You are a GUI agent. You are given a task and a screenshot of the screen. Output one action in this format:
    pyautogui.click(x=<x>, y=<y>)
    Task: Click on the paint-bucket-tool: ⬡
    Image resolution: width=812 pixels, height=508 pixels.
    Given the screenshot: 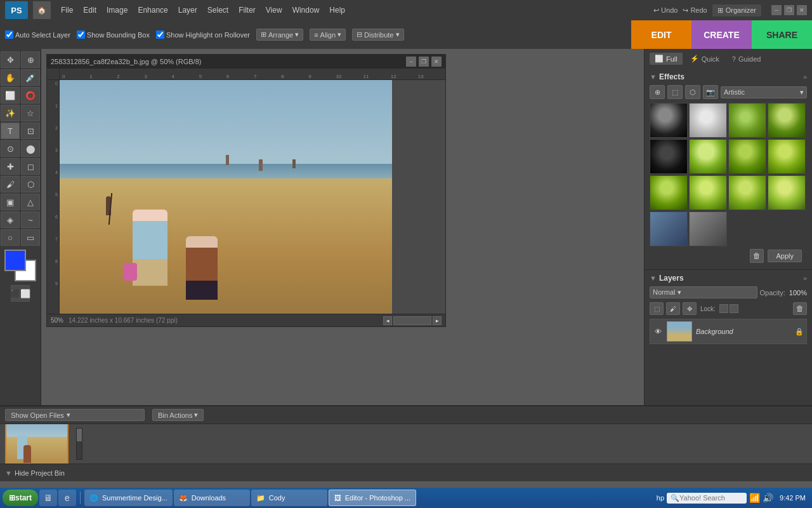 What is the action you would take?
    pyautogui.click(x=30, y=184)
    